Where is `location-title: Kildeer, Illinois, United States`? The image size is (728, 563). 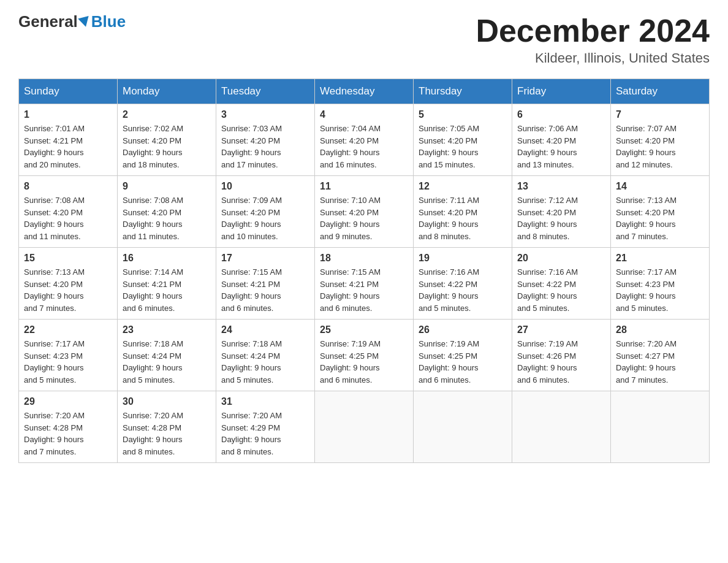 location-title: Kildeer, Illinois, United States is located at coordinates (593, 58).